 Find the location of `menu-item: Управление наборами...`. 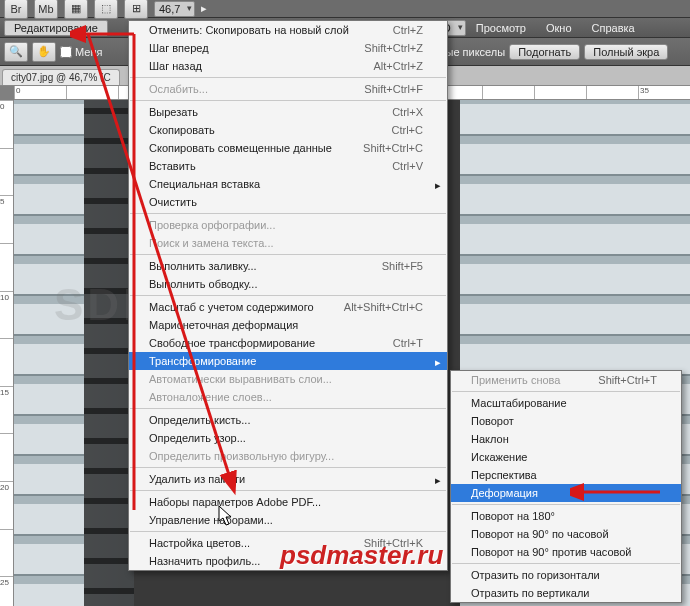

menu-item: Управление наборами... is located at coordinates (288, 520).